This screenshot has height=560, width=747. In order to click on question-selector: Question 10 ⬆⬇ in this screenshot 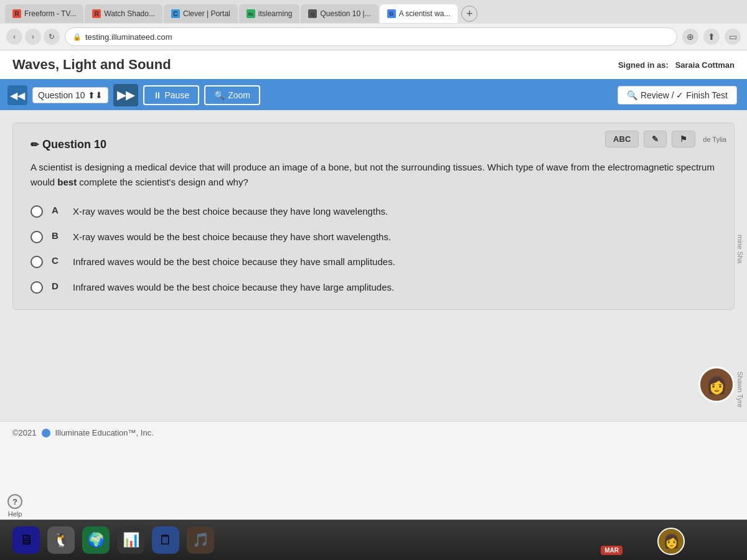, I will do `click(70, 95)`.